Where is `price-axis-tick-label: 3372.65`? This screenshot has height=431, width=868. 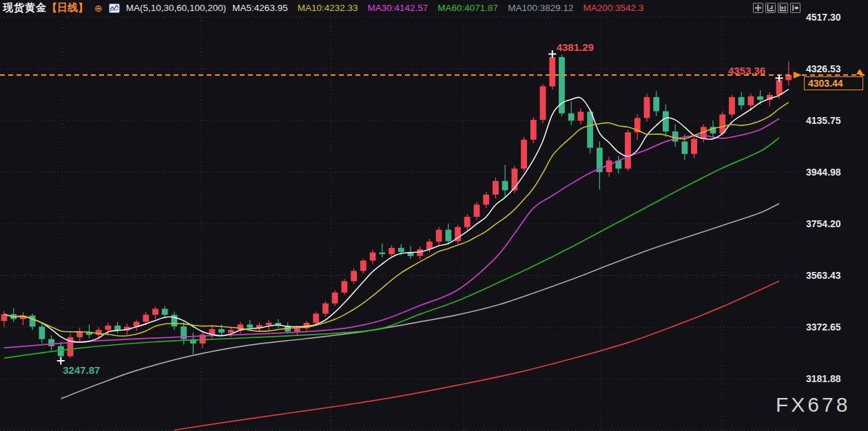 price-axis-tick-label: 3372.65 is located at coordinates (834, 327).